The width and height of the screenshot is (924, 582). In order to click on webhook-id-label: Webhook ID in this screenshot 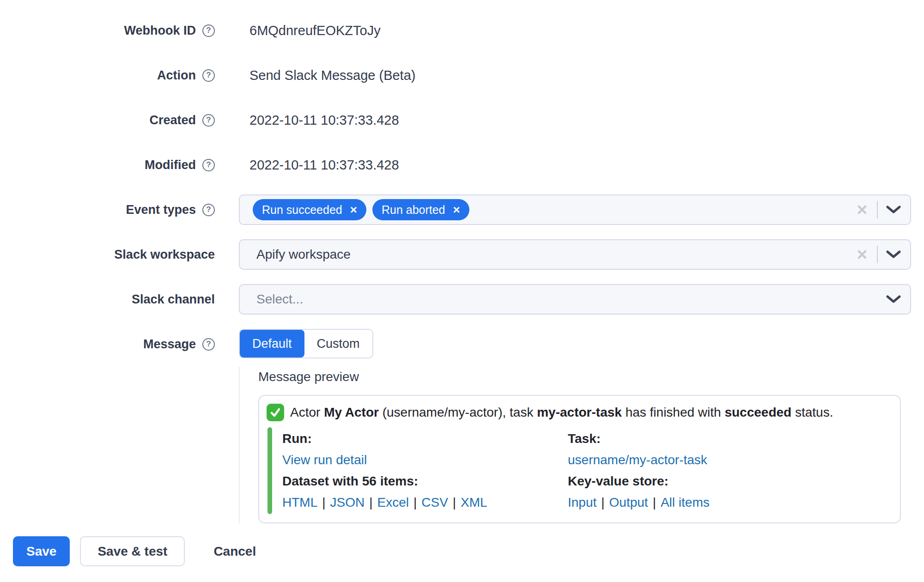, I will do `click(160, 30)`.